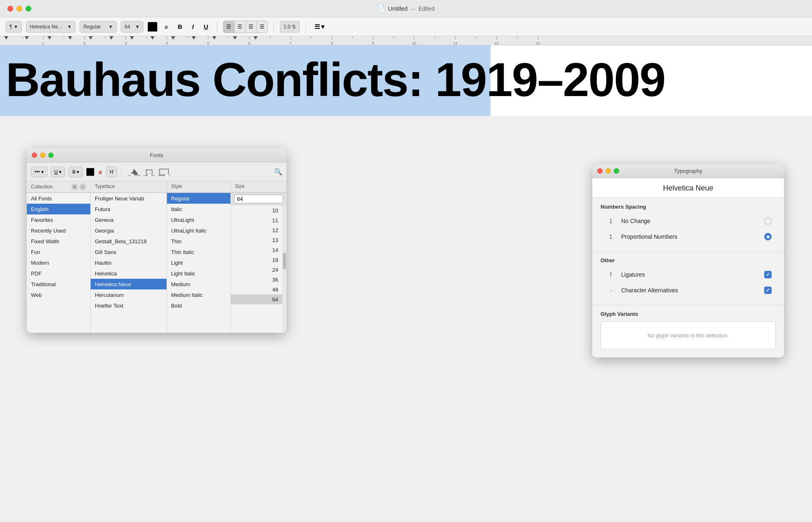  What do you see at coordinates (688, 275) in the screenshot?
I see `ligatures-row: f Ligatures` at bounding box center [688, 275].